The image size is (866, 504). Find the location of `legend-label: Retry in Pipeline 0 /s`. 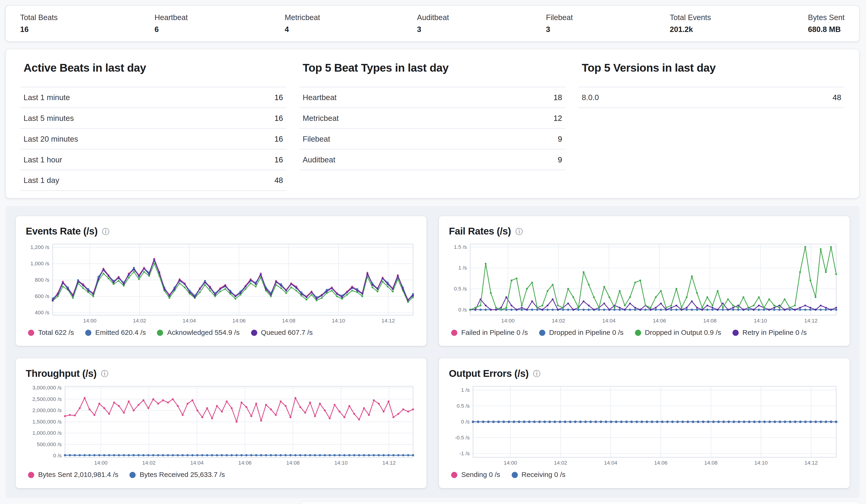

legend-label: Retry in Pipeline 0 /s is located at coordinates (775, 332).